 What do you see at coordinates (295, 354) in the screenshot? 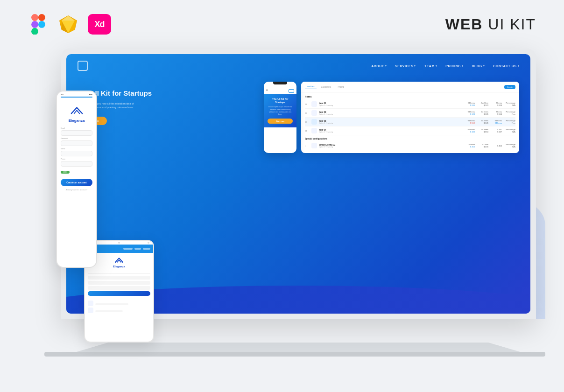
I see `laptop-base` at bounding box center [295, 354].